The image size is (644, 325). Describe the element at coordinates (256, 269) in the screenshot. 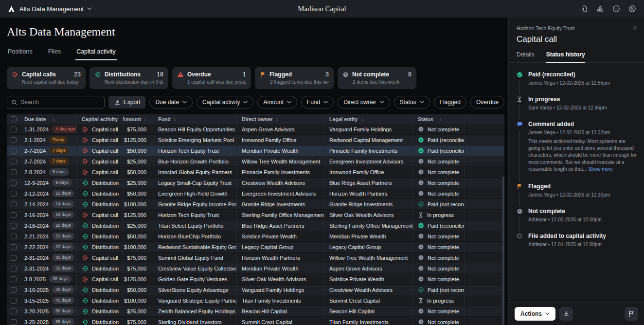

I see `table-row: 2-31-202431 daysDistribution$75,000Crest…` at that location.